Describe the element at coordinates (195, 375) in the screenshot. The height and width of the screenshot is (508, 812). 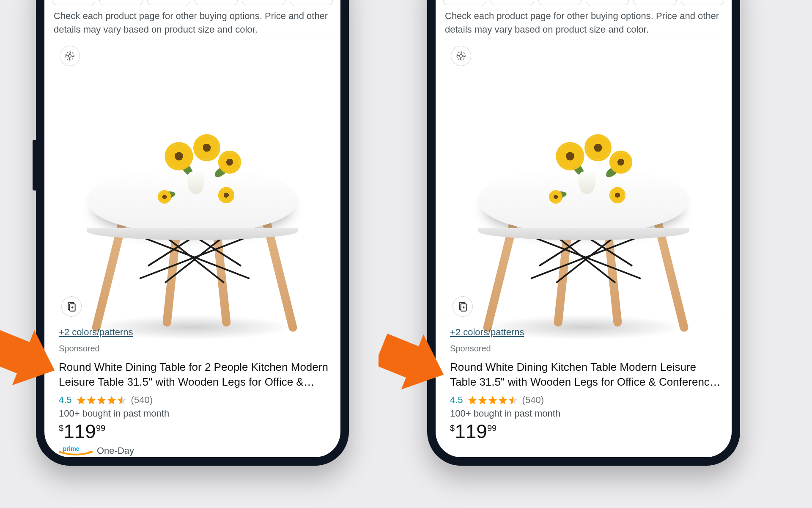
I see `product-title: Round White Dining Table for 2 People Ki…` at that location.